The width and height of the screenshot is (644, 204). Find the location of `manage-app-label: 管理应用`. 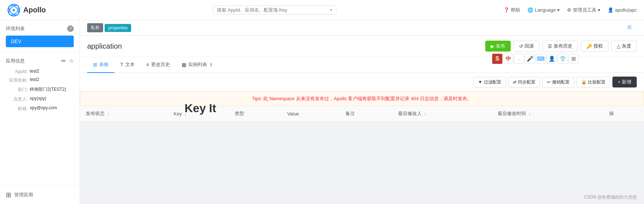

manage-app-label: 管理应用 is located at coordinates (24, 195).